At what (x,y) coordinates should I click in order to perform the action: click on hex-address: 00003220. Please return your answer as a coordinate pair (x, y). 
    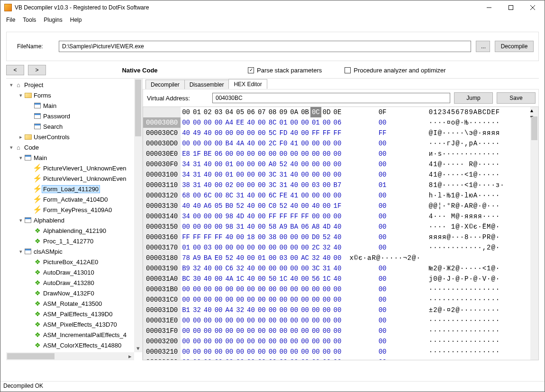
    Looking at the image, I should click on (162, 359).